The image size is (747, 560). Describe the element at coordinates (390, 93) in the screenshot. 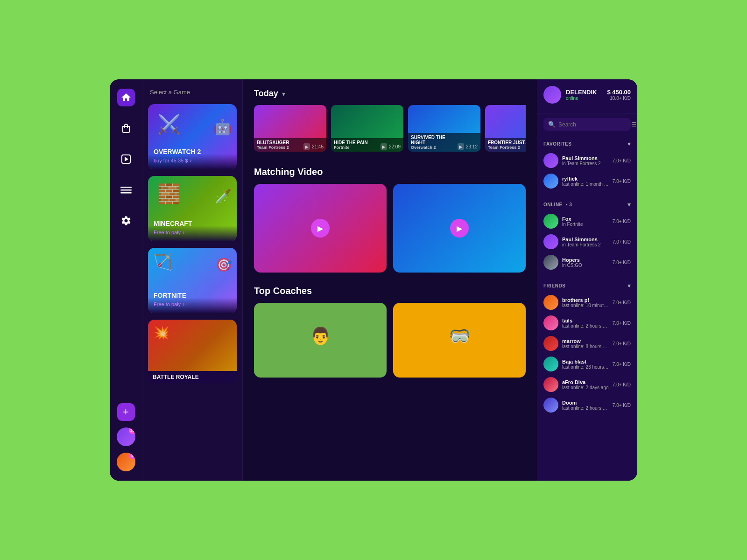

I see `today-header: Today ▾` at that location.